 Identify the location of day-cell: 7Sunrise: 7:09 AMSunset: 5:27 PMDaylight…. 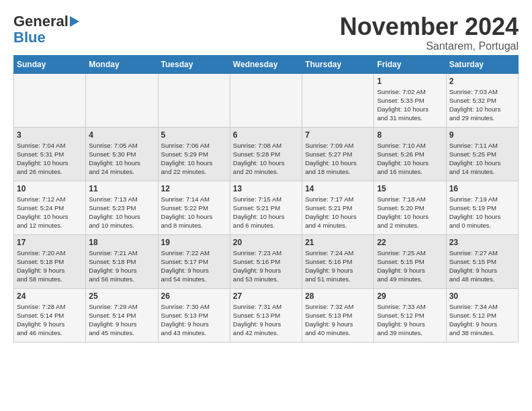
(339, 154).